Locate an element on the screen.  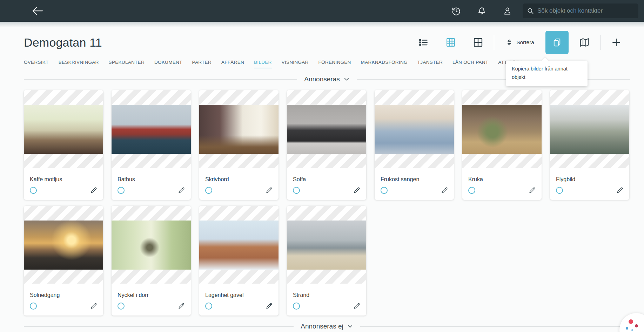
section-toggle-annonseras: Annonseras is located at coordinates (327, 79).